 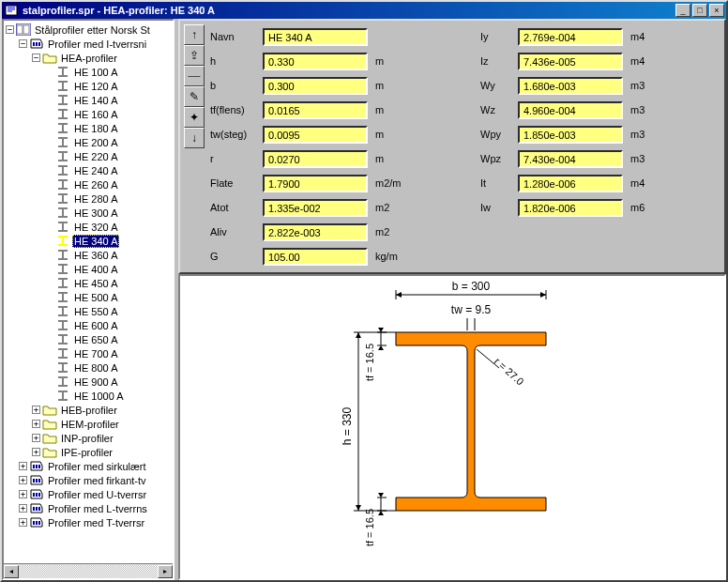 I want to click on tree-category: −Profiler med I-tverrsni, so click(x=89, y=43).